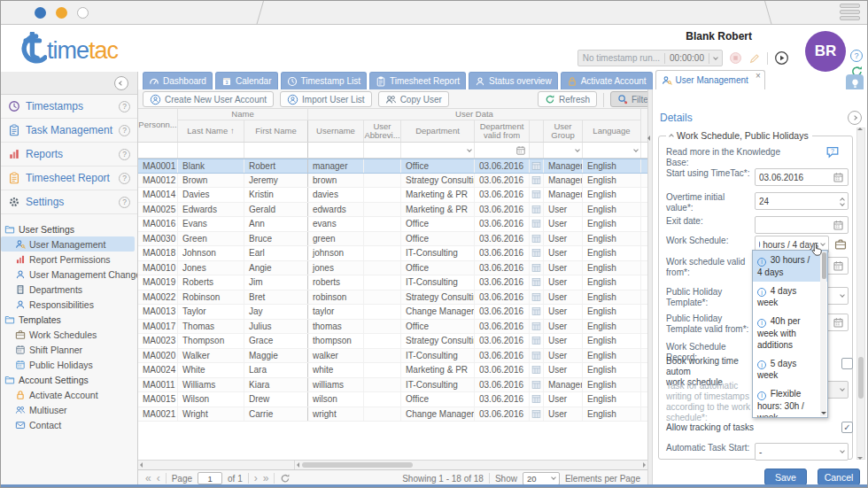 This screenshot has height=488, width=868. What do you see at coordinates (650, 58) in the screenshot?
I see `timestamp-status-box: No timestamp run... 00:00:00` at bounding box center [650, 58].